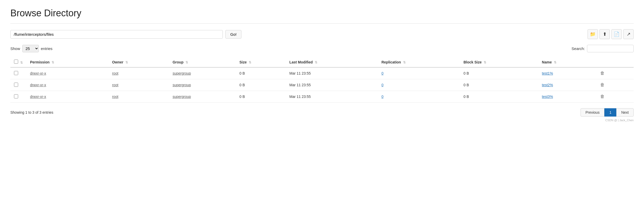 This screenshot has width=644, height=201. What do you see at coordinates (555, 62) in the screenshot?
I see `sort-icon-name: ⇅` at bounding box center [555, 62].